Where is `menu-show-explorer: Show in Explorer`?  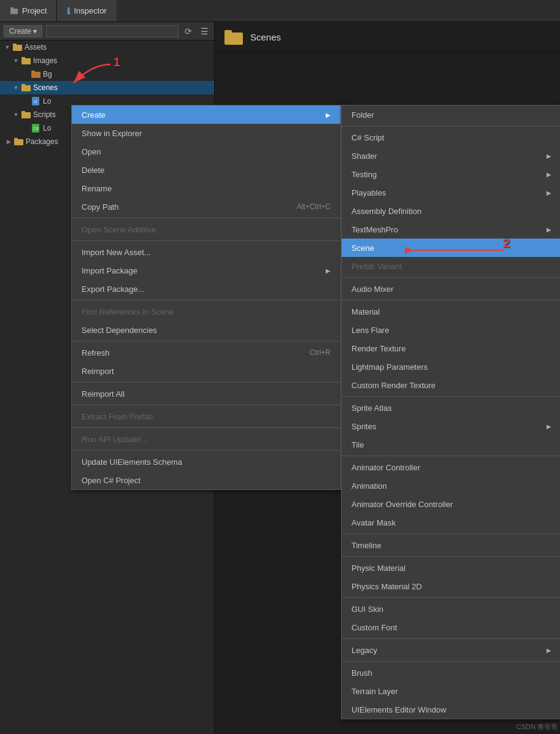
menu-show-explorer: Show in Explorer is located at coordinates (206, 133).